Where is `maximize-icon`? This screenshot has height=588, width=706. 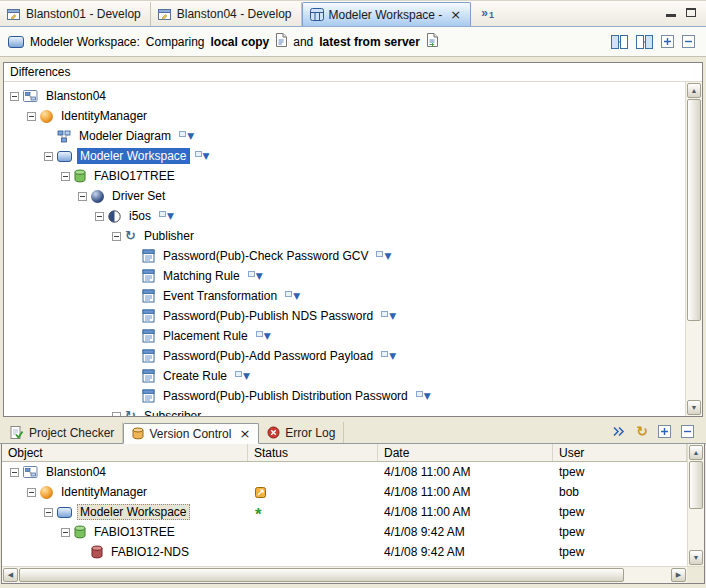
maximize-icon is located at coordinates (691, 12).